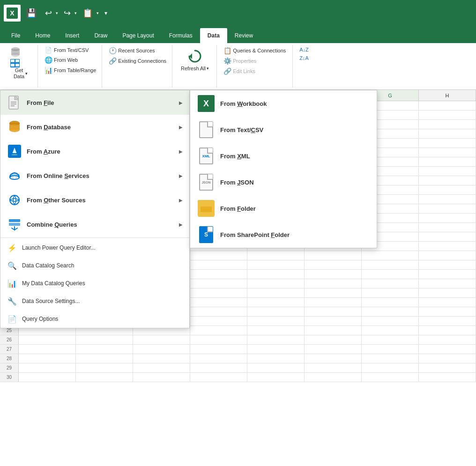 Image resolution: width=476 pixels, height=466 pixels. Describe the element at coordinates (72, 36) in the screenshot. I see `tab-insert: Insert` at that location.